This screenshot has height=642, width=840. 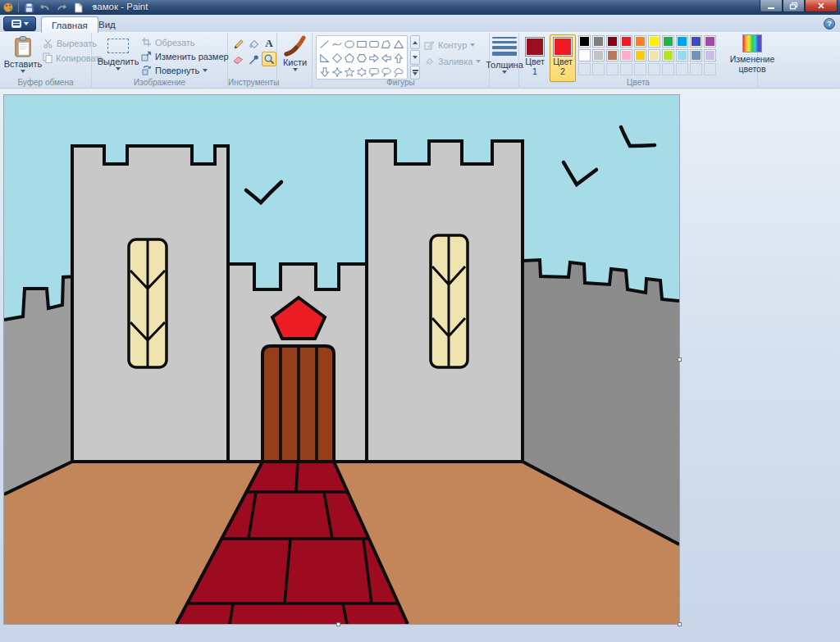 I want to click on shape-polygon, so click(x=386, y=44).